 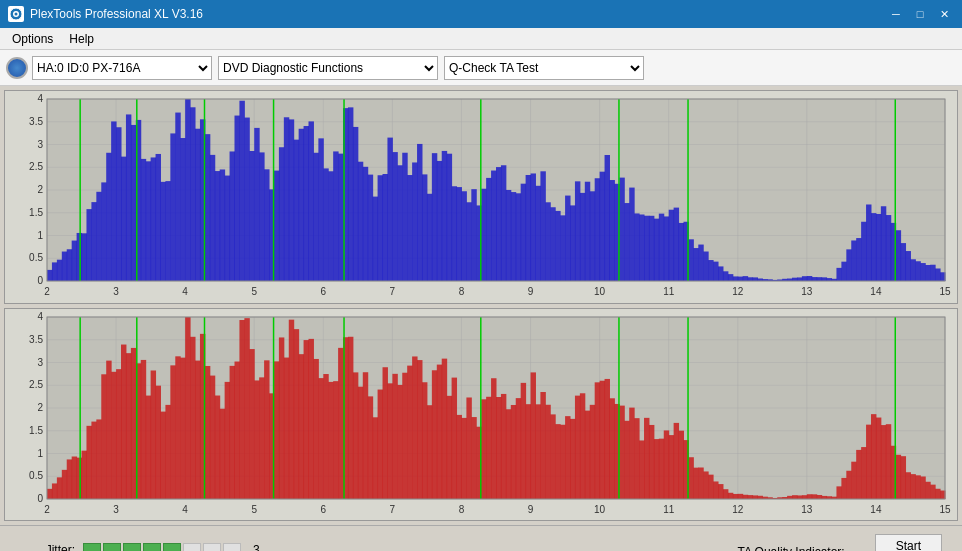 What do you see at coordinates (32, 39) in the screenshot?
I see `menu-options: Options` at bounding box center [32, 39].